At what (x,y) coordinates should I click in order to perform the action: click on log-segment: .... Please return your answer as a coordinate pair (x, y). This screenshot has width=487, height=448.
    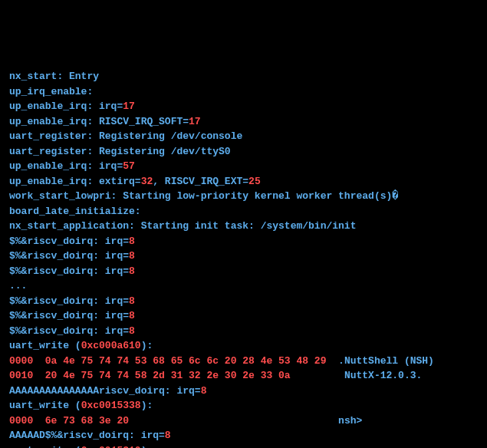
    Looking at the image, I should click on (18, 285).